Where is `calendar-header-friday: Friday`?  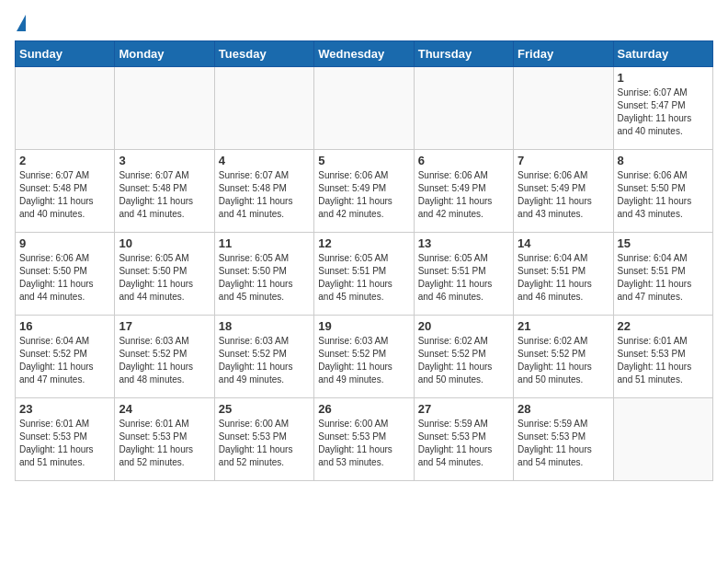 calendar-header-friday: Friday is located at coordinates (563, 54).